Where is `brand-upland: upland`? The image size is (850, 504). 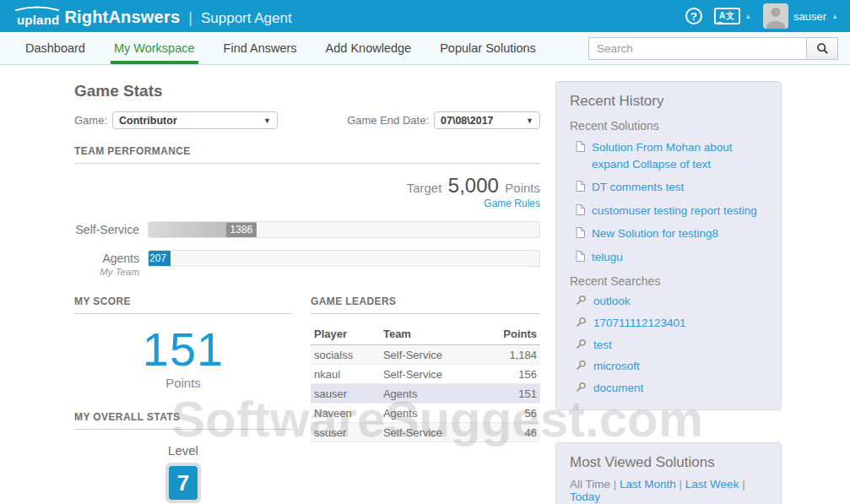
brand-upland: upland is located at coordinates (38, 17).